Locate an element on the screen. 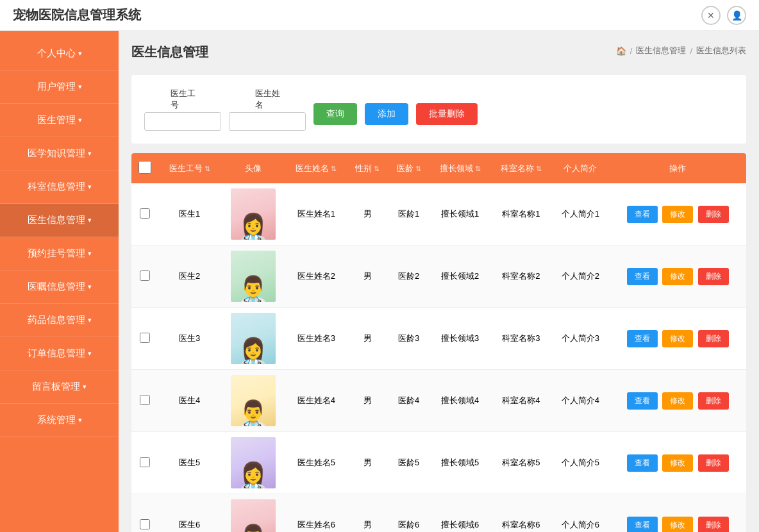 The image size is (759, 532). delete-button-5: 删除 is located at coordinates (713, 524).